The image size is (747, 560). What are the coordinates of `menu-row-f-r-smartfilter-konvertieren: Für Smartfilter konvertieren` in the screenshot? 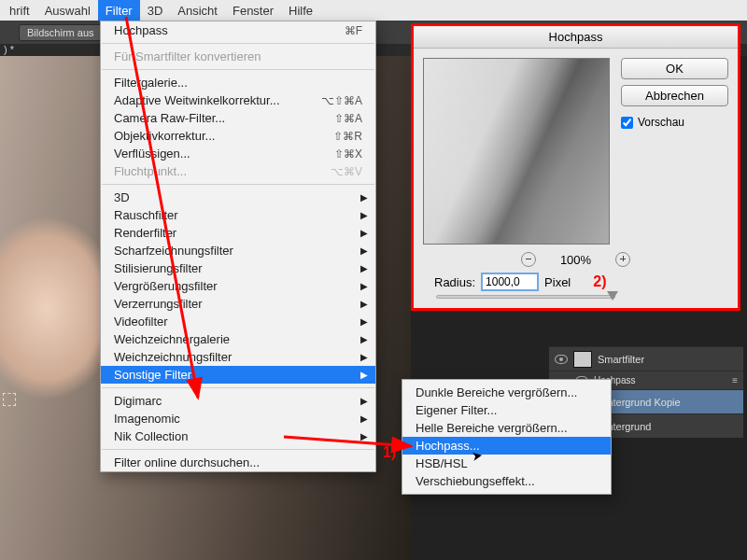 It's located at (238, 56).